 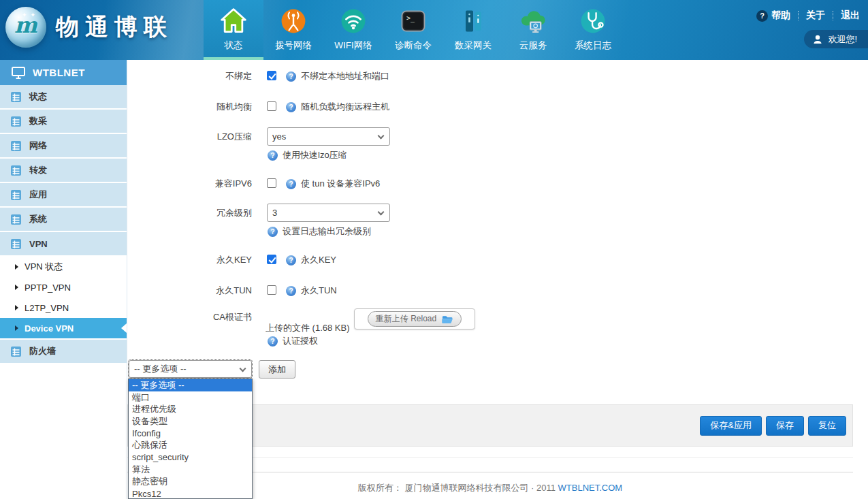 What do you see at coordinates (64, 279) in the screenshot?
I see `sidebar: WTBLNET 状态 数采 网络 转发 应用 系统 VPN` at bounding box center [64, 279].